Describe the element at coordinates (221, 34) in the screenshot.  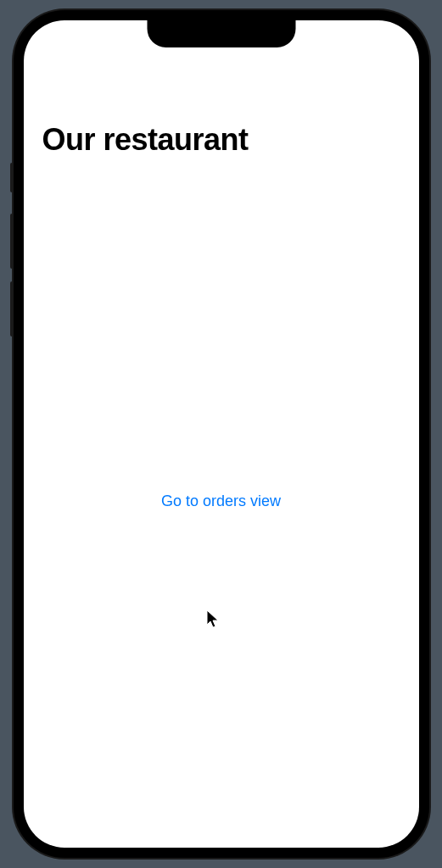
I see `phone-notch` at that location.